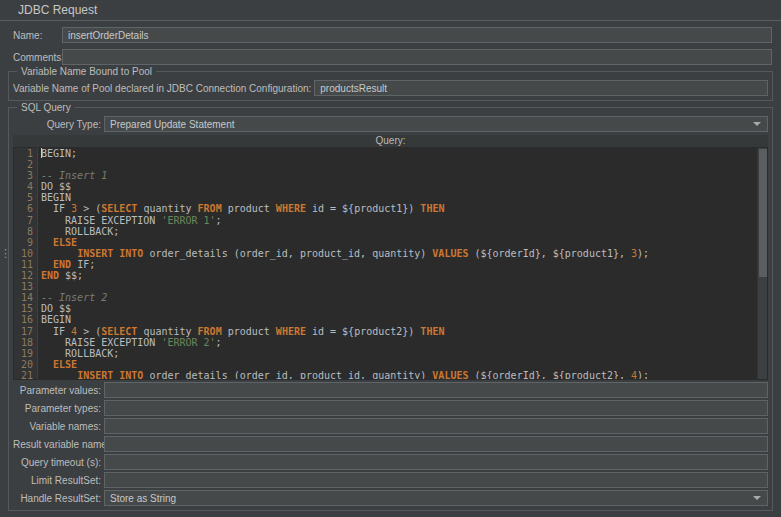 Image resolution: width=781 pixels, height=517 pixels. What do you see at coordinates (24, 220) in the screenshot?
I see `line-number: 7` at bounding box center [24, 220].